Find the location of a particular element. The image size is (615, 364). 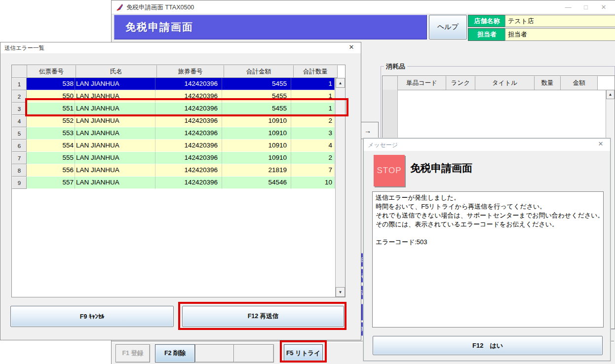

error-table-scrollbar: ▲ ▼ is located at coordinates (340, 187).